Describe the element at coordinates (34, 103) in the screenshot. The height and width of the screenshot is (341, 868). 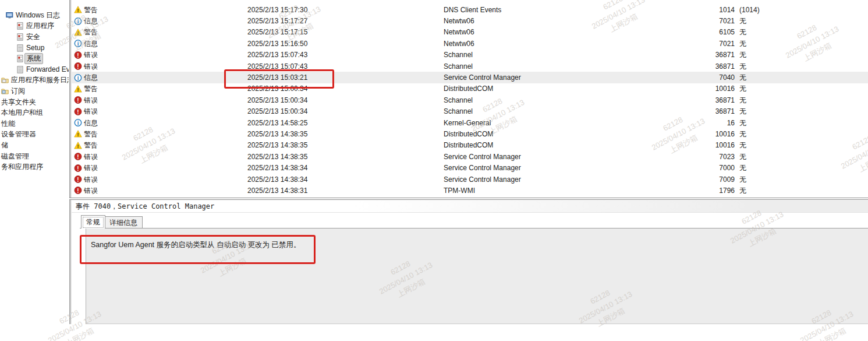
I see `sidebar-item-共享文件夹: 共享文件夹` at that location.